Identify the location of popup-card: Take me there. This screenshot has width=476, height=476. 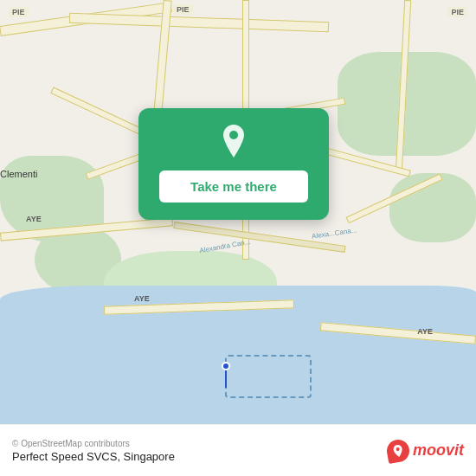
(234, 164).